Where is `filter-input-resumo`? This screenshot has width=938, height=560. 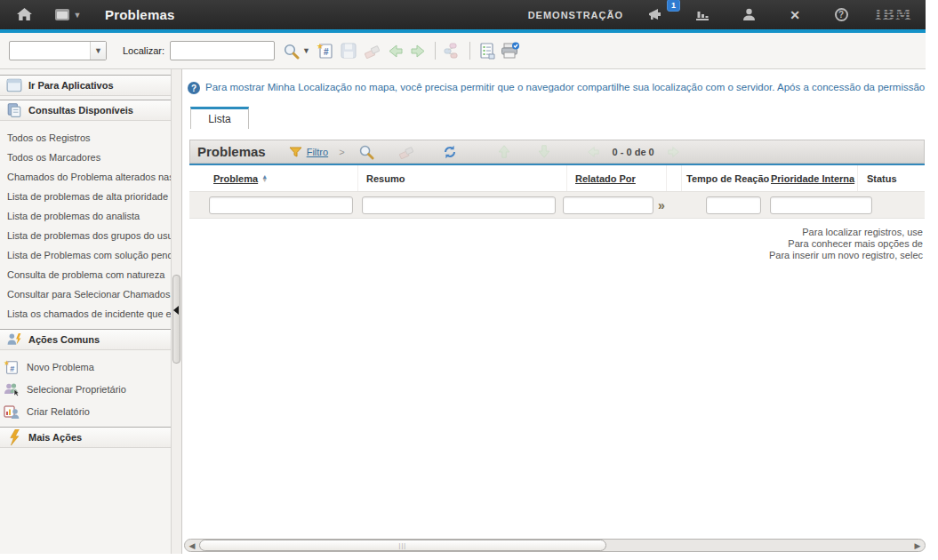
filter-input-resumo is located at coordinates (459, 205).